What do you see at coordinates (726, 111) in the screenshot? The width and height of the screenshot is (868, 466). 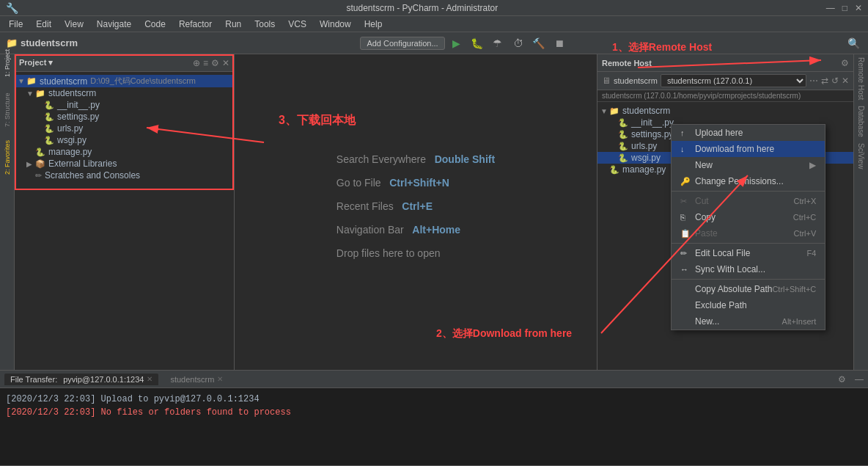 I see `remote-root: ▼ 📁 studentscrm` at bounding box center [726, 111].